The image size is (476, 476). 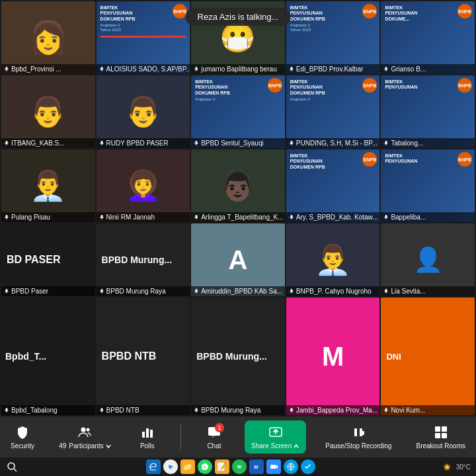 What do you see at coordinates (219, 428) in the screenshot?
I see `chat-badge: 1` at bounding box center [219, 428].